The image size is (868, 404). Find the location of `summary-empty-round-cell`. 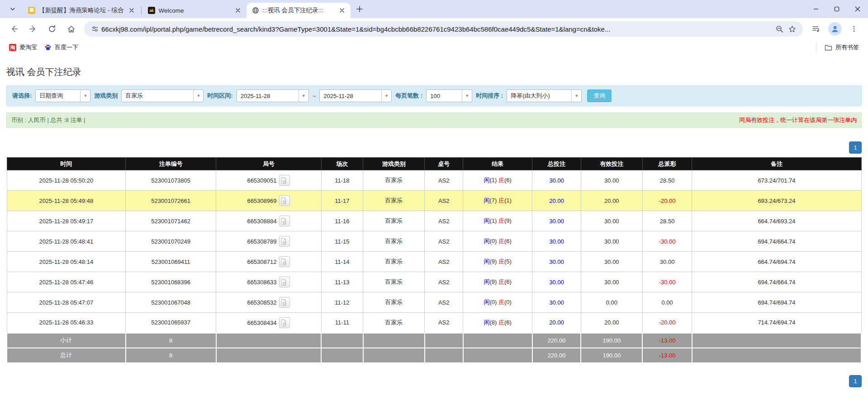

summary-empty-round-cell is located at coordinates (269, 341).